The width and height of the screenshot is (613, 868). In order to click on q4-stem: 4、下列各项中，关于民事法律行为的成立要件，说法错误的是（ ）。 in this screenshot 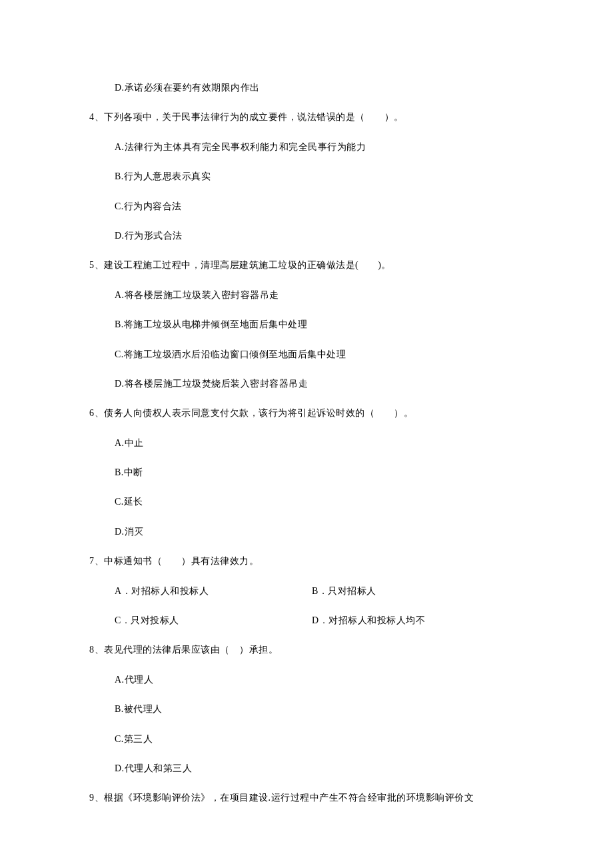, I will do `click(306, 117)`.